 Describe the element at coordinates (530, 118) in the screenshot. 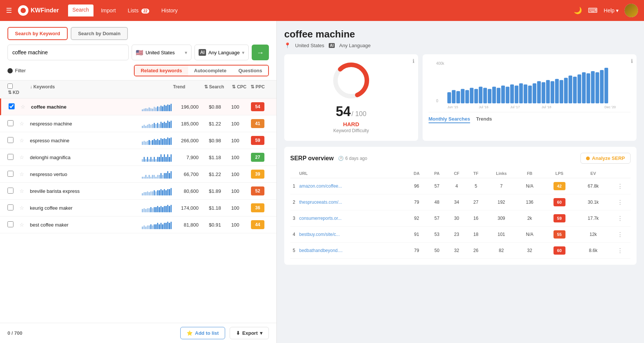

I see `chart-tabs: Monthly Searches Trends` at that location.